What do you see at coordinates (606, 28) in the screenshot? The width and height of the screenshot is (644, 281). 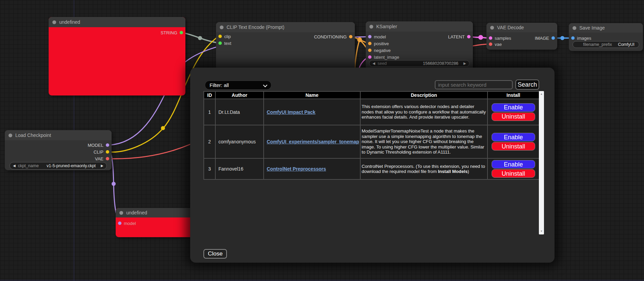 I see `node-title-bar: Save Image` at bounding box center [606, 28].